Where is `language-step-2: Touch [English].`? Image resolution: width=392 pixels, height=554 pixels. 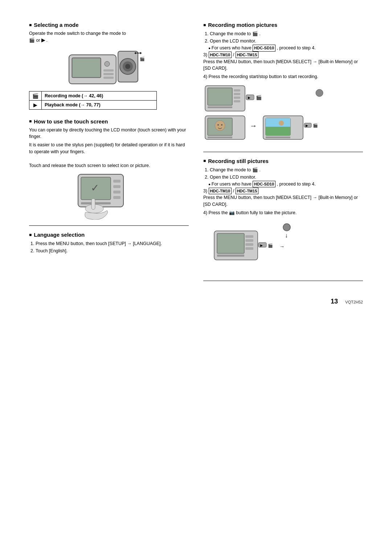
language-step-2: Touch [English]. is located at coordinates (112, 251).